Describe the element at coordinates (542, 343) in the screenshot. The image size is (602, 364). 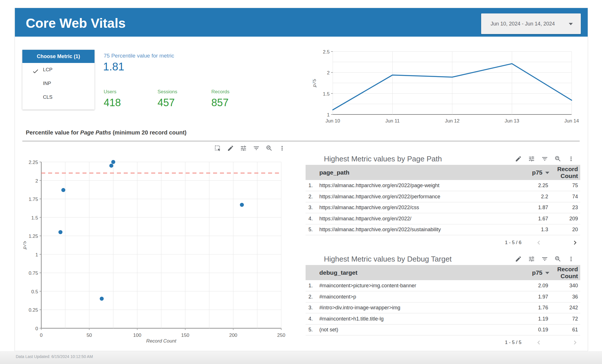
I see `table-pagination: 1 - 5 / 5` at that location.